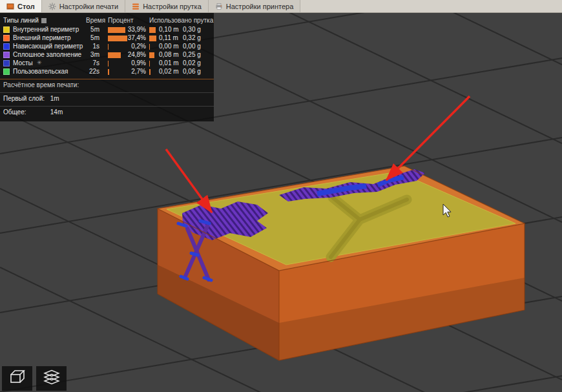 The image size is (562, 392). Describe the element at coordinates (21, 6) in the screenshot. I see `tab-bed: Стол` at that location.